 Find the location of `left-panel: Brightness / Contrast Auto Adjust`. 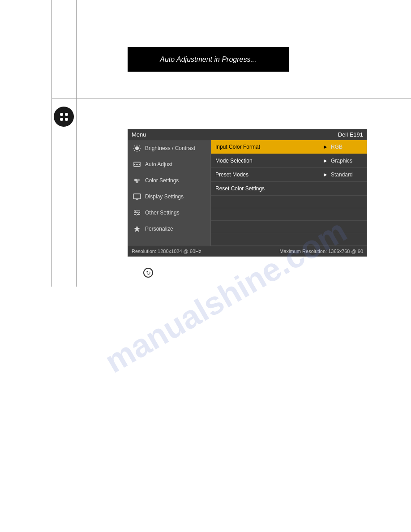

left-panel: Brightness / Contrast Auto Adjust is located at coordinates (169, 193).